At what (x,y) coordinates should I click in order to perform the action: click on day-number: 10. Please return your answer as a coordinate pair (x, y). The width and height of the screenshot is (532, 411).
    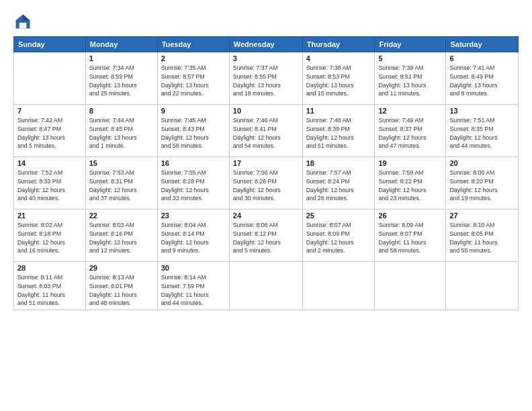
    Looking at the image, I should click on (266, 111).